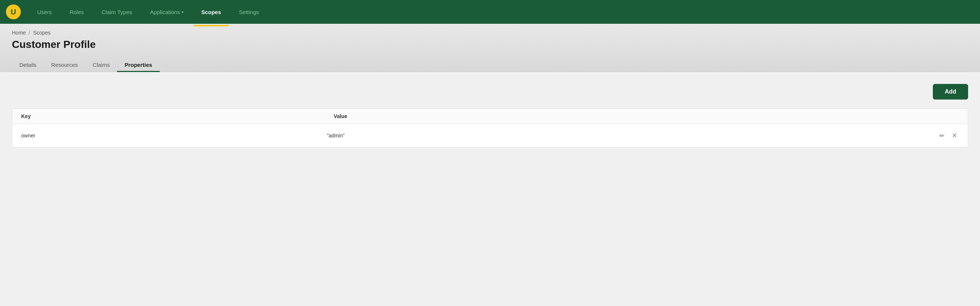 The width and height of the screenshot is (980, 306). I want to click on table-header: Key Value, so click(490, 116).